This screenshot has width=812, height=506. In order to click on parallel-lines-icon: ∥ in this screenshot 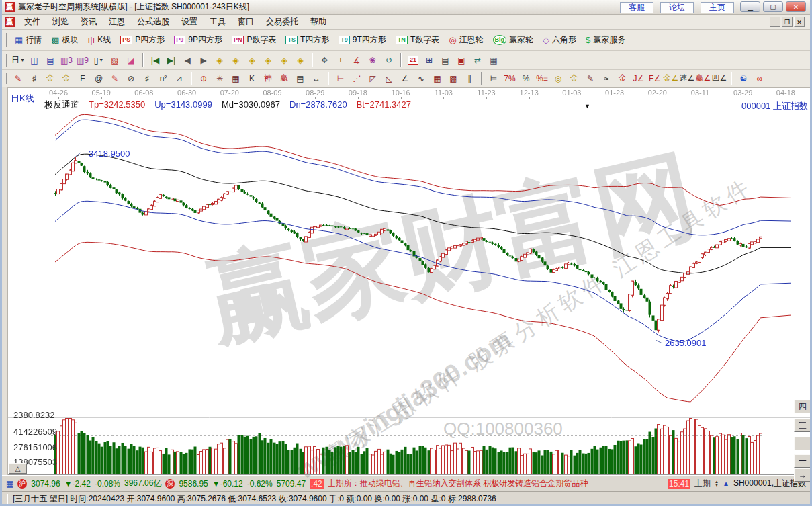, I will do `click(469, 79)`.